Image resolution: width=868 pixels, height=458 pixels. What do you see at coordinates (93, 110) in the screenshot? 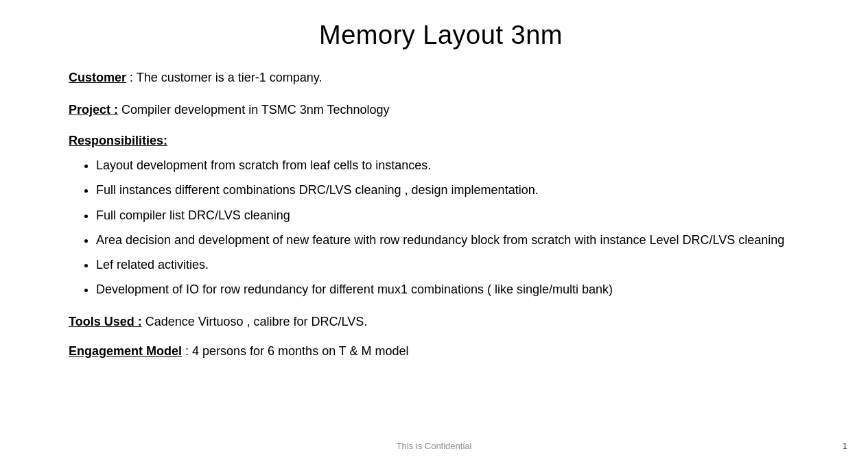
I see `project-label: Project :` at bounding box center [93, 110].